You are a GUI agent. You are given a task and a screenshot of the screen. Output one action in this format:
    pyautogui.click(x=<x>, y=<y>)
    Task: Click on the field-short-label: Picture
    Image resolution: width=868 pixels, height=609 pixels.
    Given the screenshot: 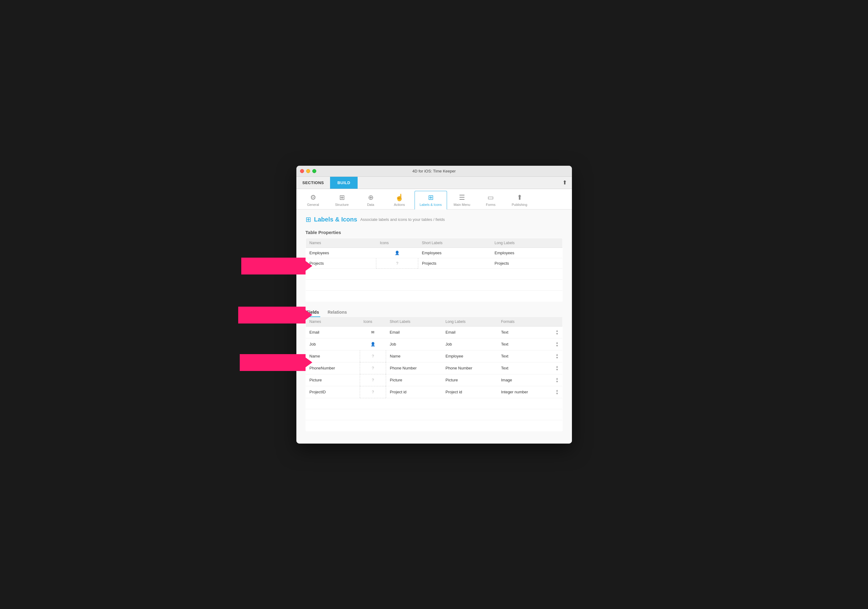 What is the action you would take?
    pyautogui.click(x=414, y=380)
    